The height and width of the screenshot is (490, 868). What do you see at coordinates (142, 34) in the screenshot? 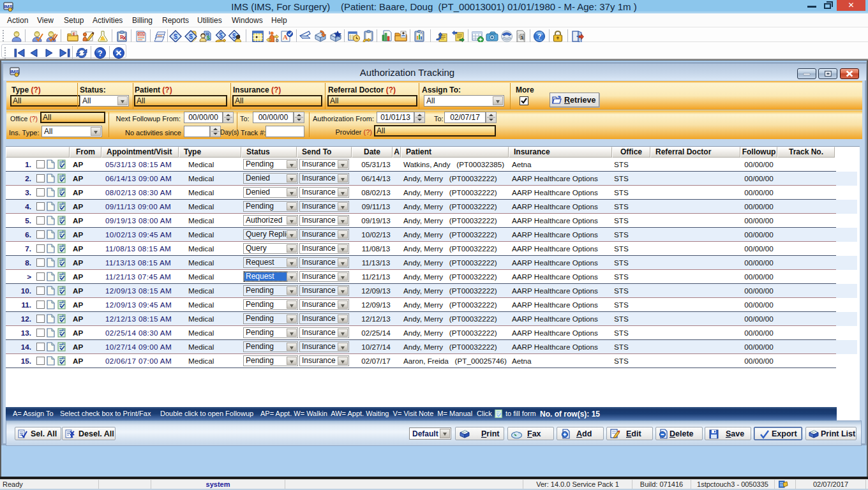
I see `svg-text: DOC` at bounding box center [142, 34].